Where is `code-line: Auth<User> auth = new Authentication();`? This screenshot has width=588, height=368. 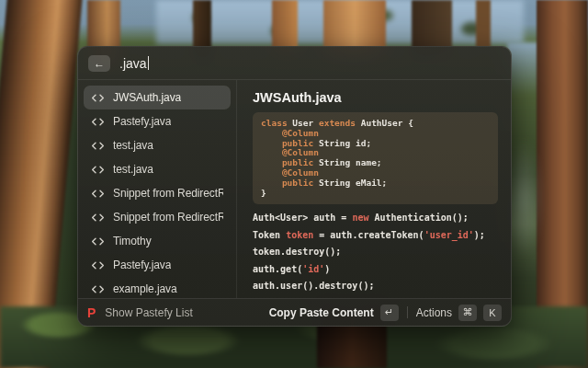 code-line: Auth<User> auth = new Authentication(); is located at coordinates (375, 218).